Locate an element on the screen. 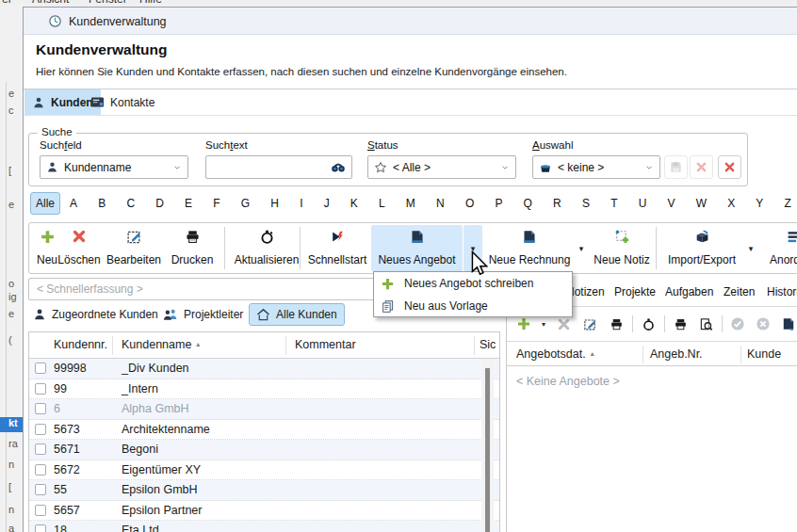  tab-alle-kunden: Alle Kunden is located at coordinates (297, 314).